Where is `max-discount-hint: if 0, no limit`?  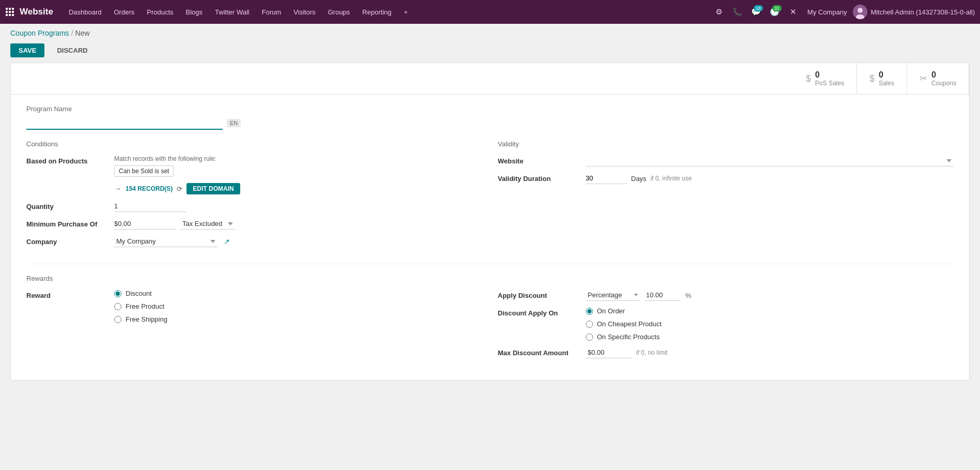
max-discount-hint: if 0, no limit is located at coordinates (652, 353).